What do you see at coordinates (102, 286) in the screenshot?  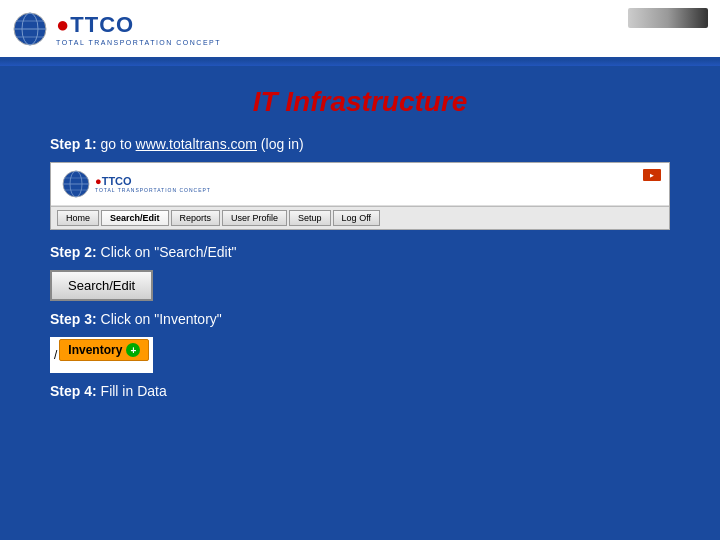 I see `search-edit-demo-button: Search/Edit` at bounding box center [102, 286].